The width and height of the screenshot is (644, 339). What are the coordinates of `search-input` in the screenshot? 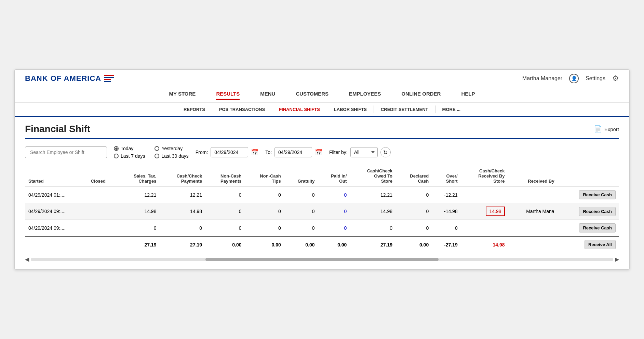 It's located at (66, 152).